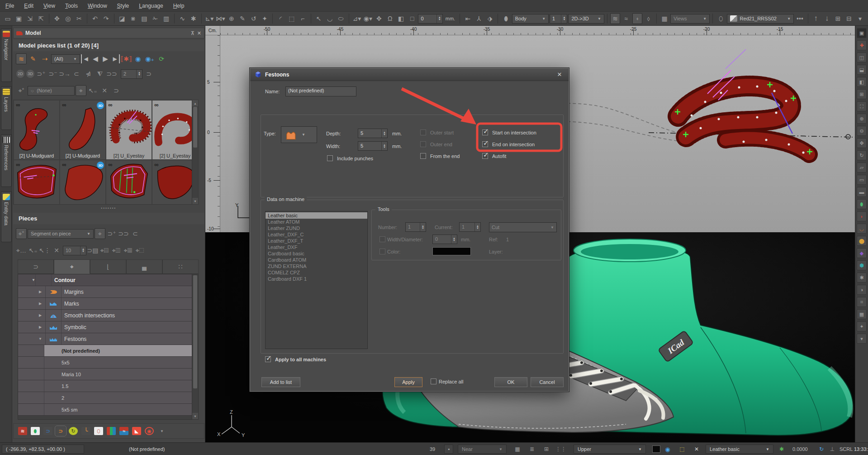  Describe the element at coordinates (10, 6) in the screenshot. I see `menu-file: File` at that location.